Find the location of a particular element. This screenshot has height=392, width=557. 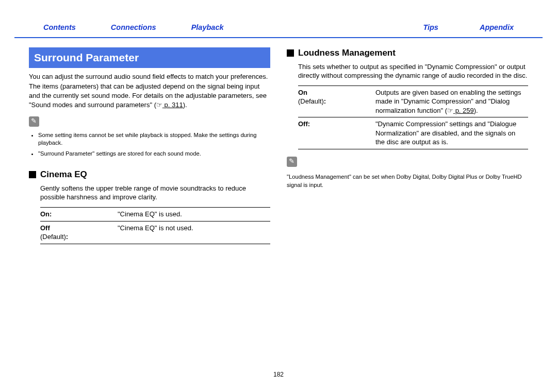

nav-playback: Playback is located at coordinates (207, 28).